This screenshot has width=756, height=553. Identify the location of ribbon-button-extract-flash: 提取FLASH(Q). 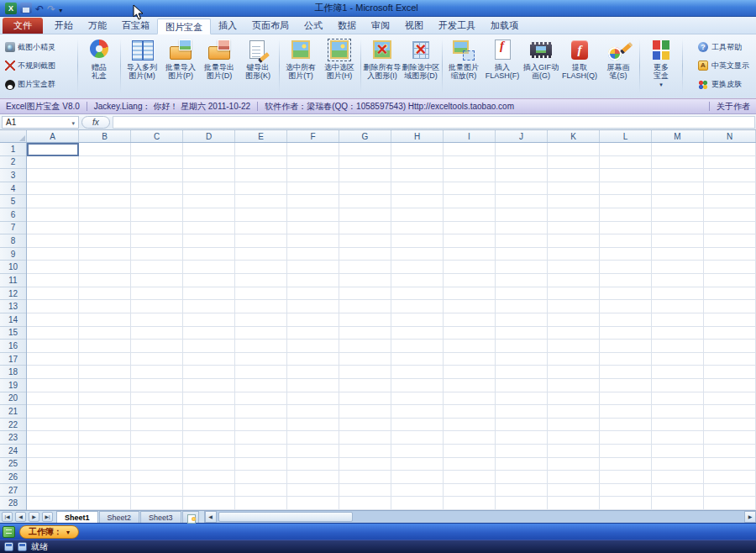
(580, 66).